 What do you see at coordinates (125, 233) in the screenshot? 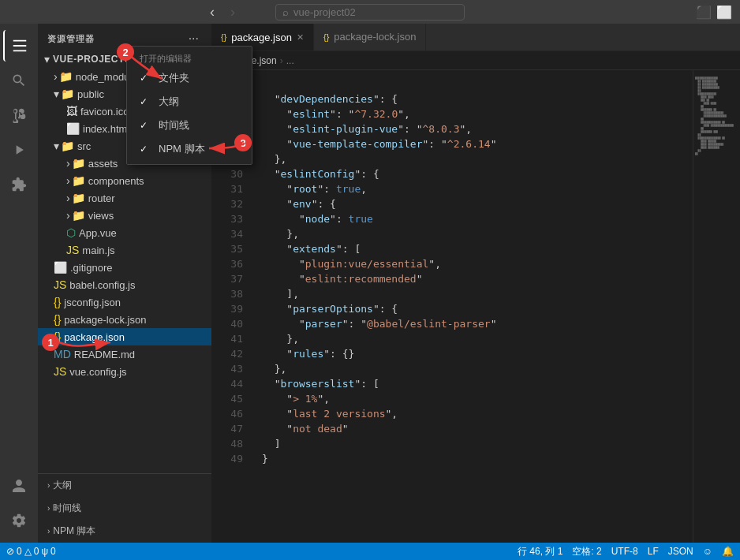
I see `tree-app-vue: ⬡ App.vue` at bounding box center [125, 233].